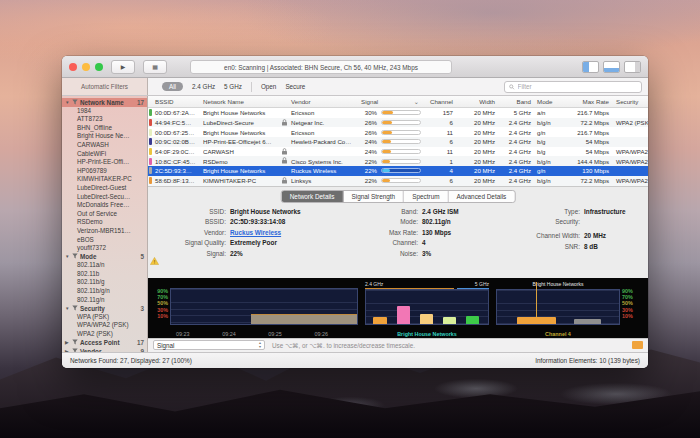  I want to click on column-header-vendor: Vendor, so click(324, 102).